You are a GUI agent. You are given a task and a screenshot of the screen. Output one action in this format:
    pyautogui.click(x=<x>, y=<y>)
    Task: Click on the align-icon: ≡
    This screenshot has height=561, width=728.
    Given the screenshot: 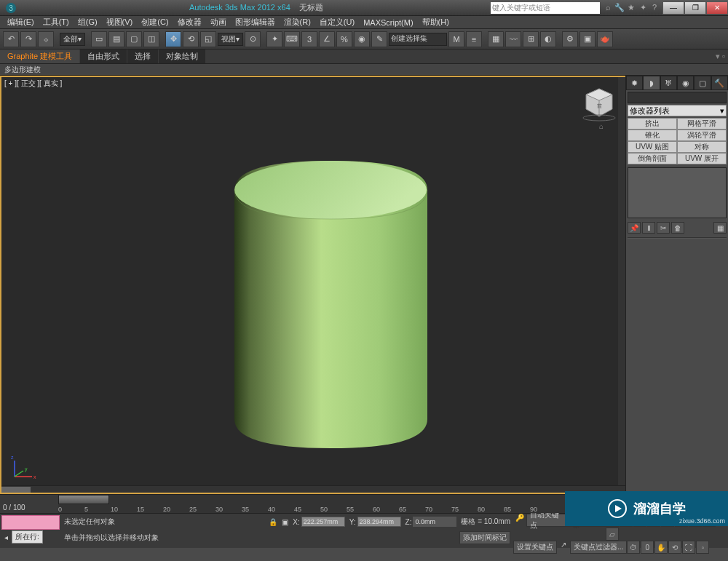 What is the action you would take?
    pyautogui.click(x=474, y=39)
    